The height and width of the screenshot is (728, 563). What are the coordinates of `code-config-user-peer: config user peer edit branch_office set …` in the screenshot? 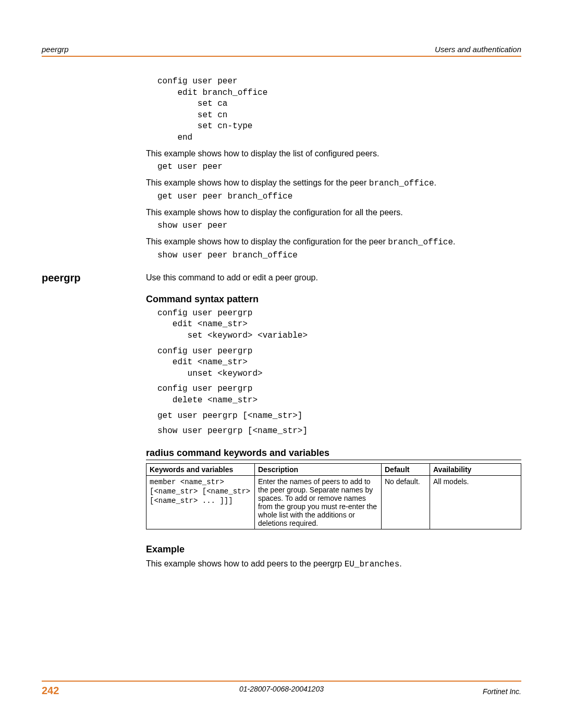 It's located at (339, 110).